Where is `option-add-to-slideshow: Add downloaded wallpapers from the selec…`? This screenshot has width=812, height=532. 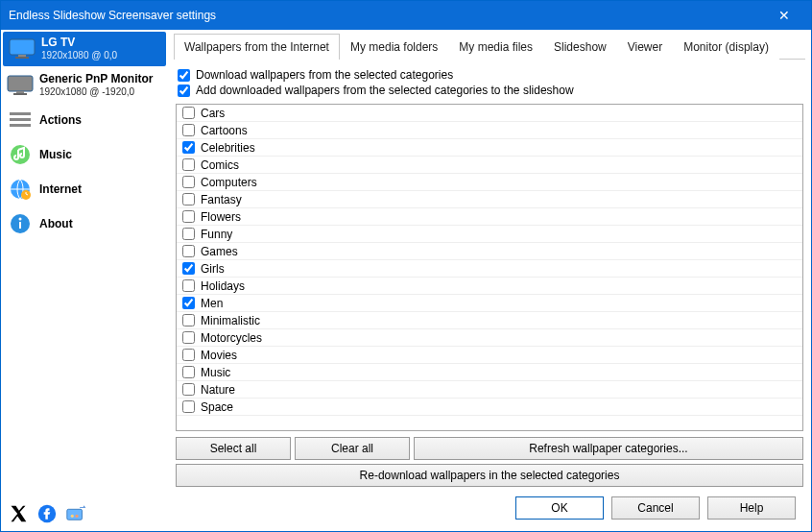 option-add-to-slideshow: Add downloaded wallpapers from the selec… is located at coordinates (490, 90).